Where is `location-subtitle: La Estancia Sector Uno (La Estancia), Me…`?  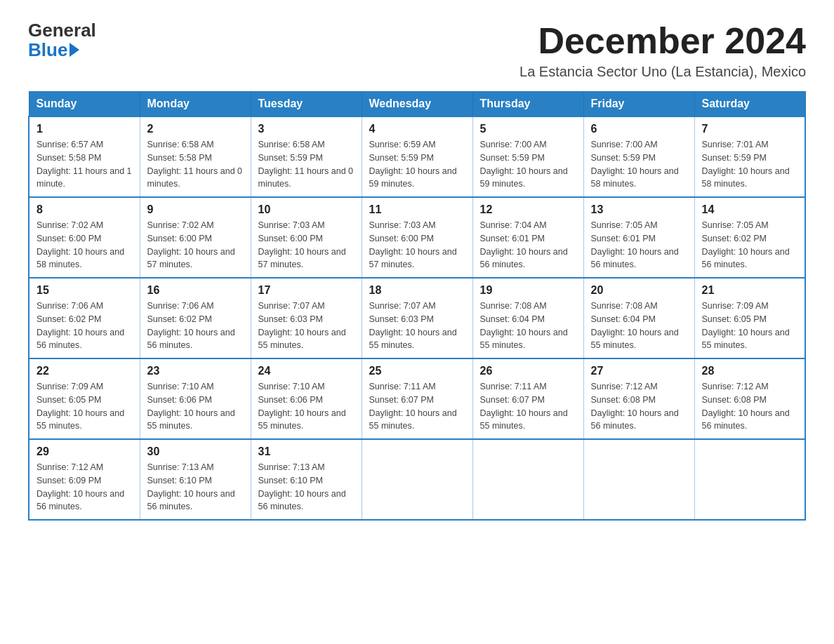 location-subtitle: La Estancia Sector Uno (La Estancia), Me… is located at coordinates (663, 72).